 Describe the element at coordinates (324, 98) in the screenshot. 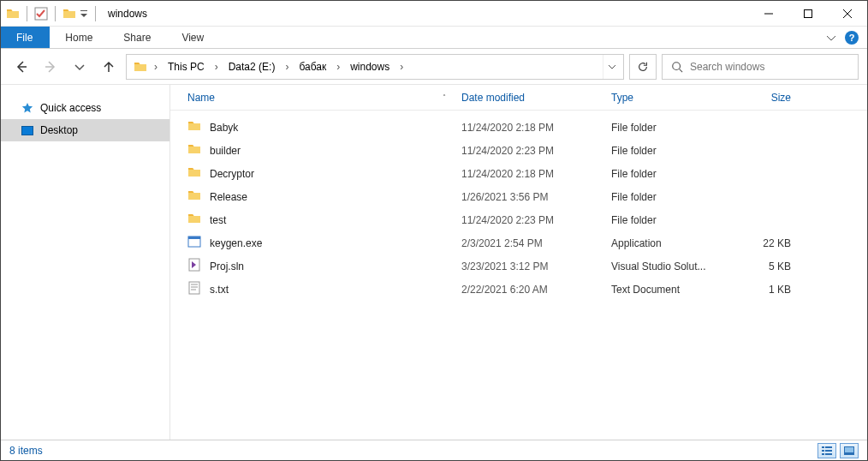

I see `column-header-name: Name ˄` at that location.